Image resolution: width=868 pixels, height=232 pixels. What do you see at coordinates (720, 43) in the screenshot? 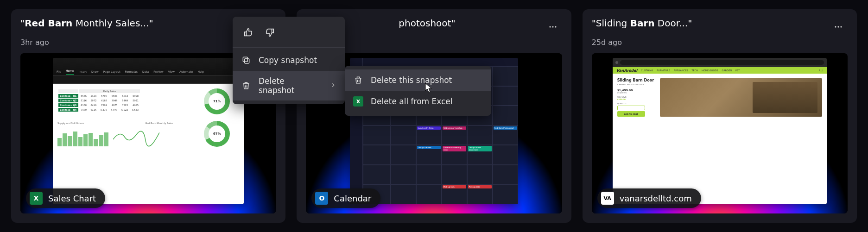
I see `snapshot-time: 25d ago` at bounding box center [720, 43].